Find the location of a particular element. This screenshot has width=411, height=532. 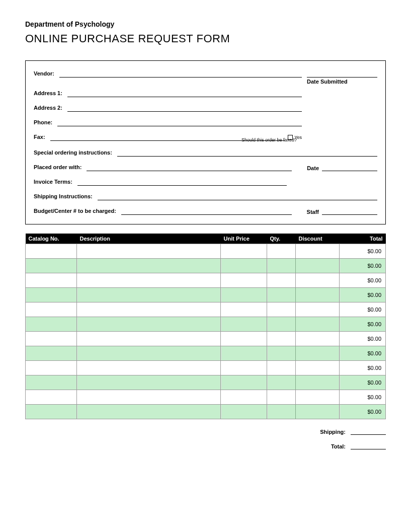

shipping-instructions-input is located at coordinates (237, 196).